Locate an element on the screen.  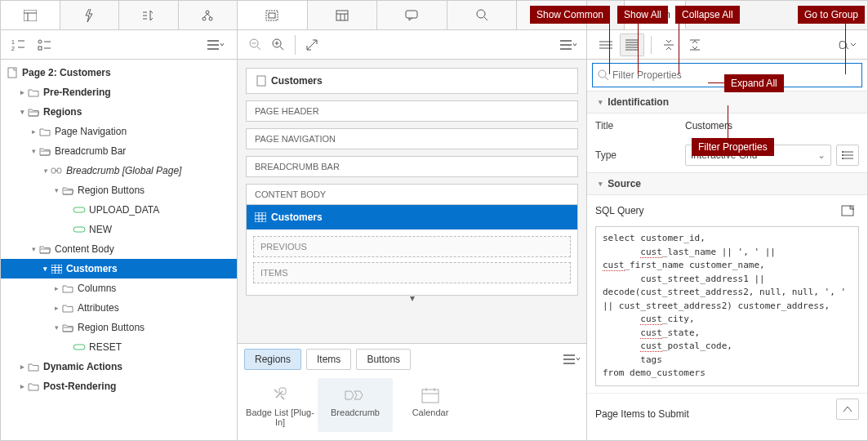
callout-collapse-all: Collapse All is located at coordinates (707, 15).